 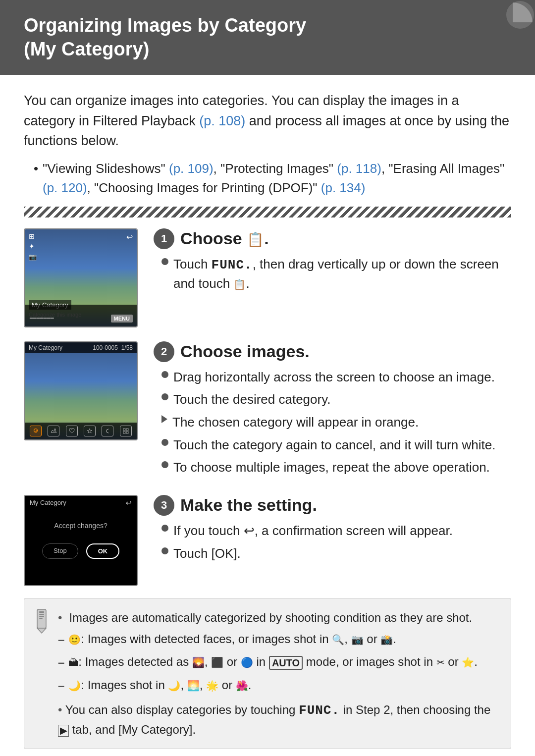 What do you see at coordinates (164, 352) in the screenshot?
I see `step-2-number: 2` at bounding box center [164, 352].